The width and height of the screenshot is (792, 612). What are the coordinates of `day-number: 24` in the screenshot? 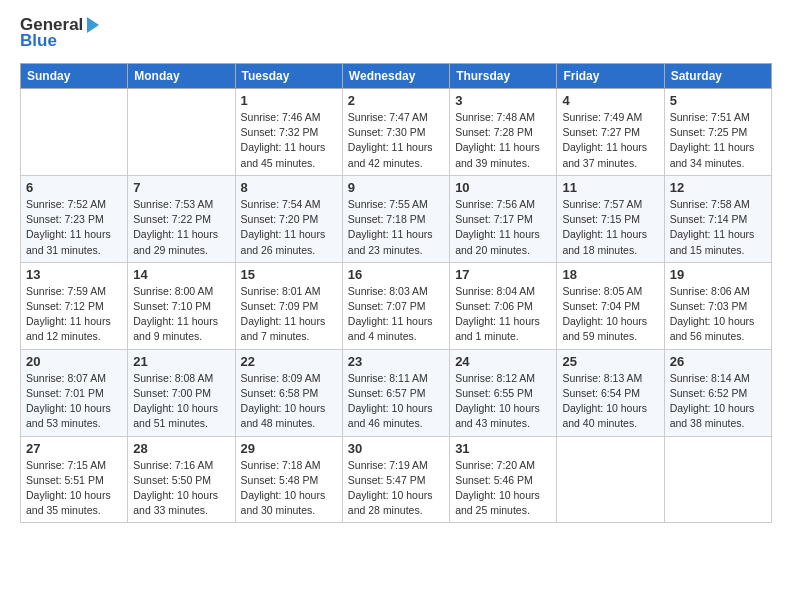 It's located at (503, 362).